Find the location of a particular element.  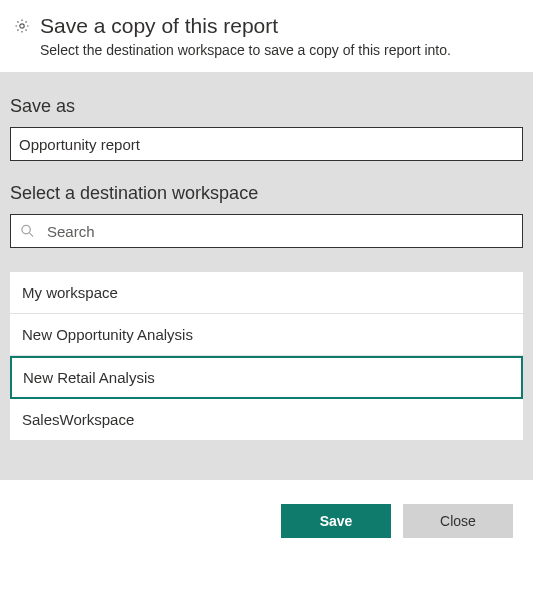

search-input is located at coordinates (266, 231).